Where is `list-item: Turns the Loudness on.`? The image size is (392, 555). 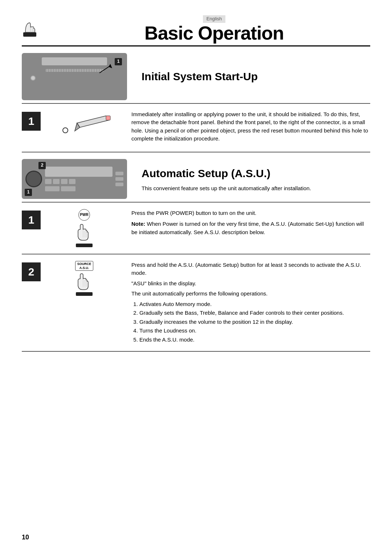 list-item: Turns the Loudness on. is located at coordinates (255, 331).